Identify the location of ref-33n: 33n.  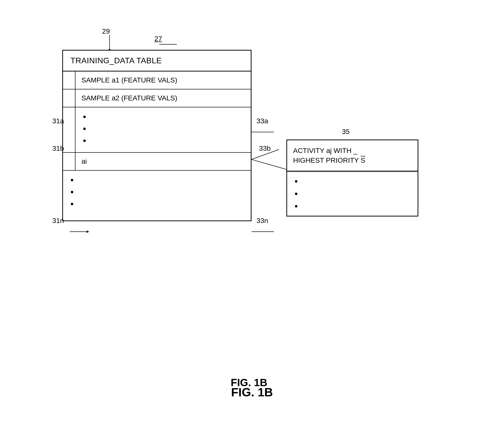
(262, 221).